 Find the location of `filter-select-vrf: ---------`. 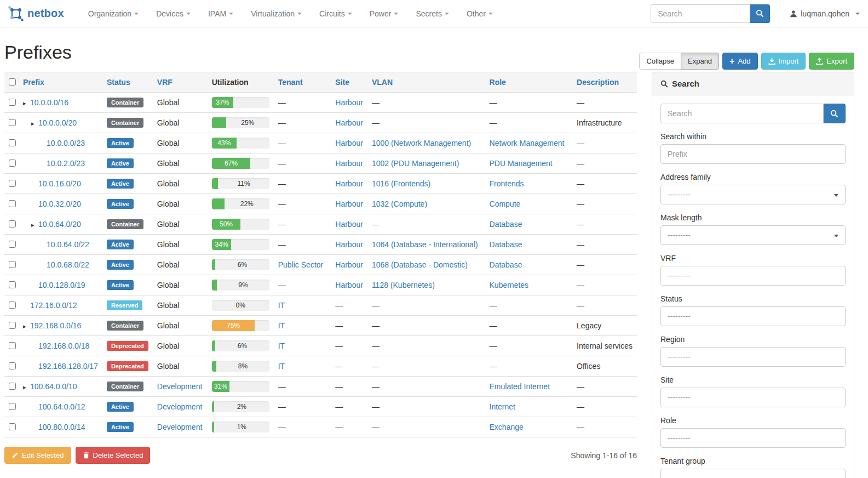

filter-select-vrf: --------- is located at coordinates (753, 276).